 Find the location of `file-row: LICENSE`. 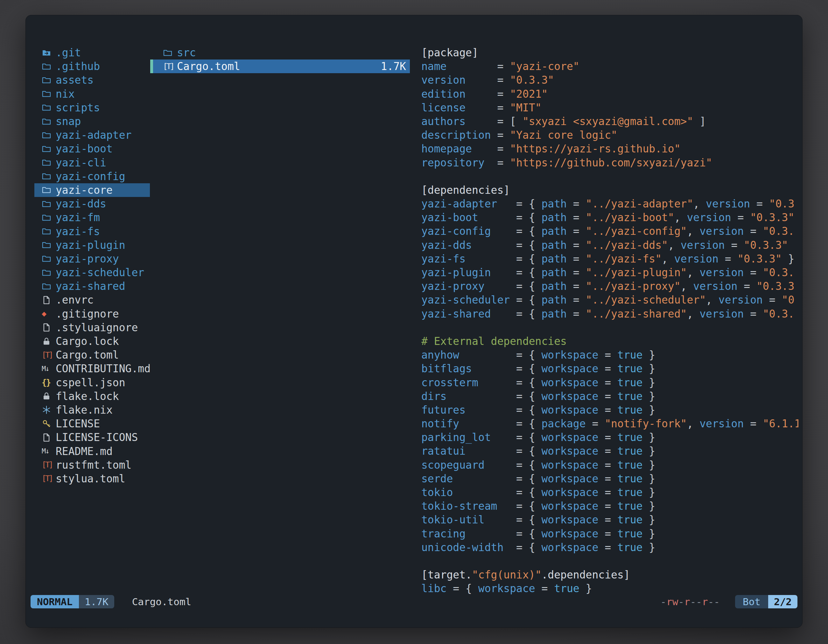

file-row: LICENSE is located at coordinates (92, 424).